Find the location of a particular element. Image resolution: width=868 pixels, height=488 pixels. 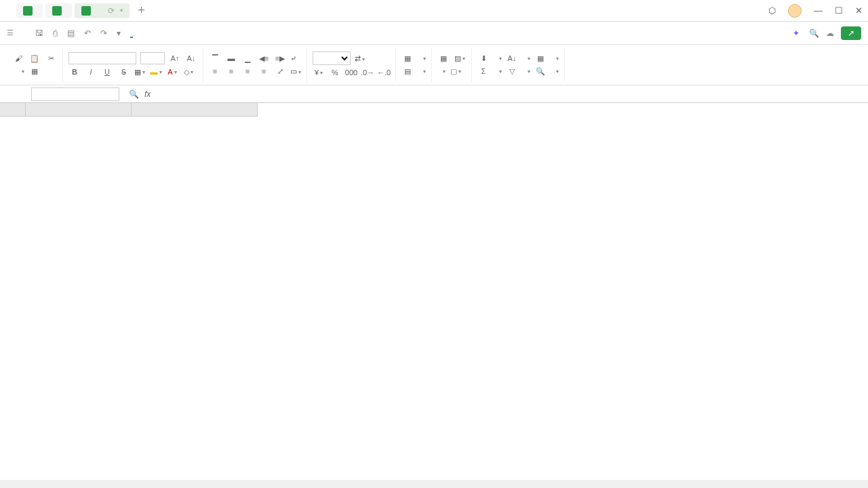

menubar: ☰ 🖫 ⎙ ▤ ↶ ↷ ▾ ✦ 🔍 ☁ ↗ is located at coordinates (434, 33).